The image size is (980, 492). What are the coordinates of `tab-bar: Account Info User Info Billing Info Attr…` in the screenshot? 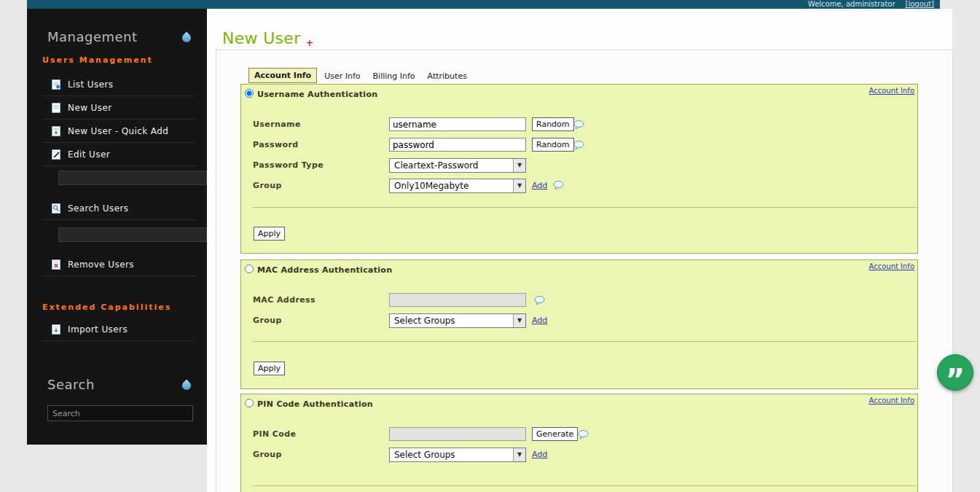 It's located at (360, 76).